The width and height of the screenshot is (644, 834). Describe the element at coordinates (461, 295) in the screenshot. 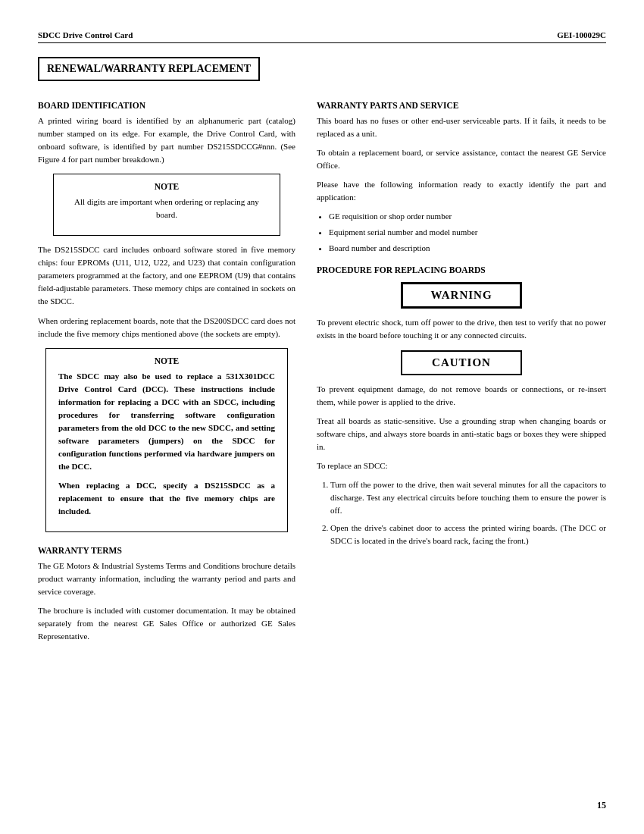

I see `warning-label: WARNING` at that location.